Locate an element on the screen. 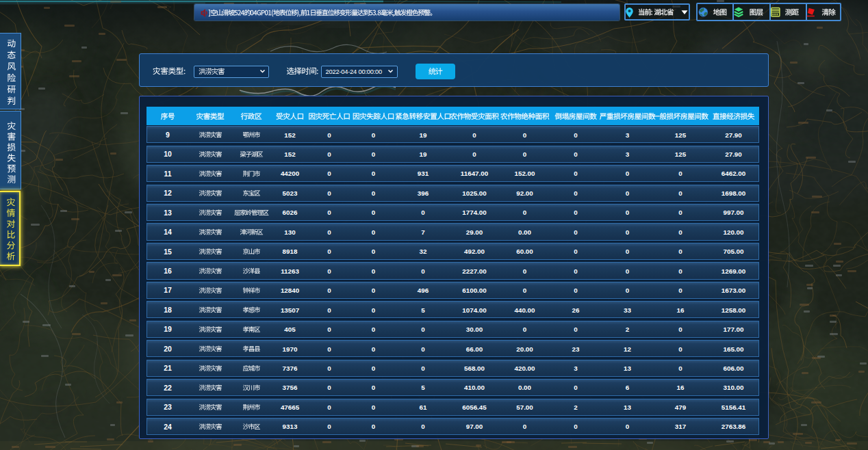 The image size is (868, 450). svg-text: 479 is located at coordinates (680, 408).